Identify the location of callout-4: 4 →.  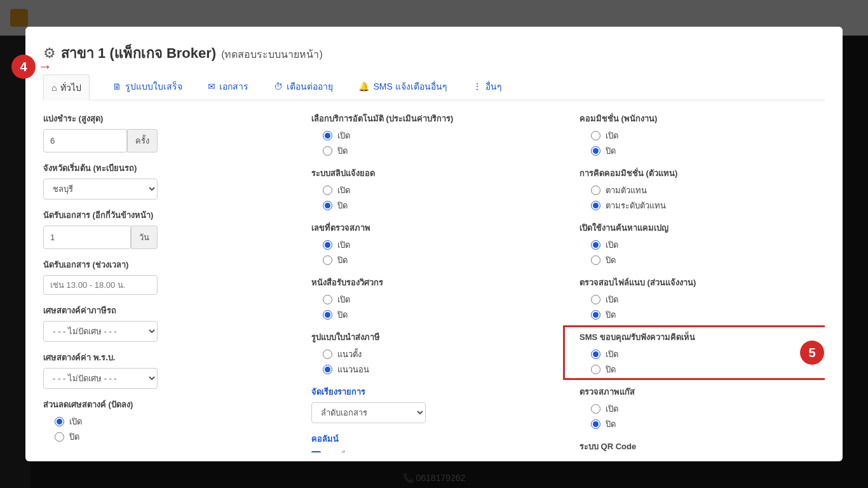
(32, 67).